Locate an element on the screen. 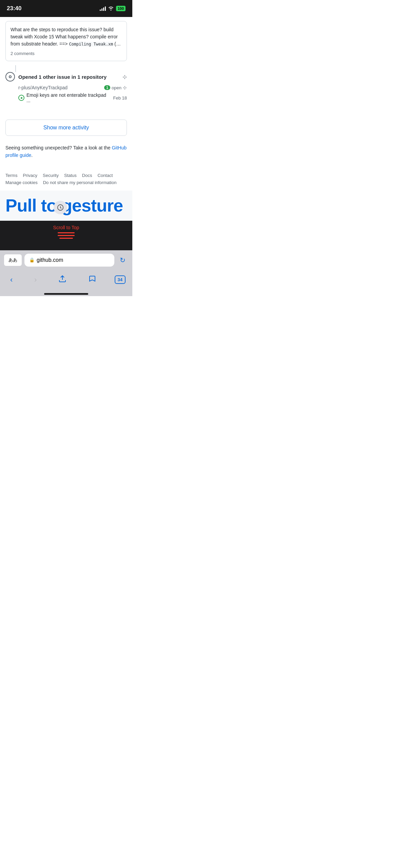 This screenshot has width=400, height=868. footer-link-security: Security is located at coordinates (51, 175).